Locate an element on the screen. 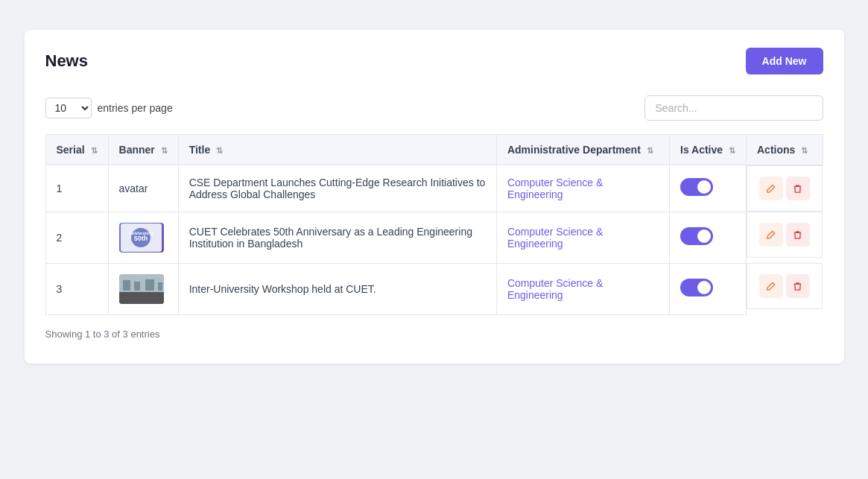 The image size is (868, 479). cell-title: CSE Department Launches Cutting-Edge Res… is located at coordinates (337, 189).